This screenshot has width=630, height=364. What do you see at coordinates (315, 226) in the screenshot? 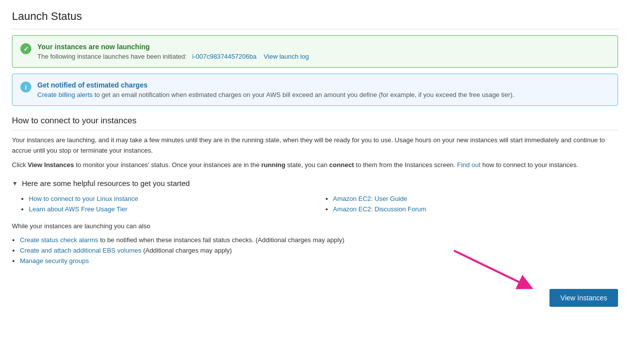
I see `while-launching-text: While your instances are launching you c…` at bounding box center [315, 226].